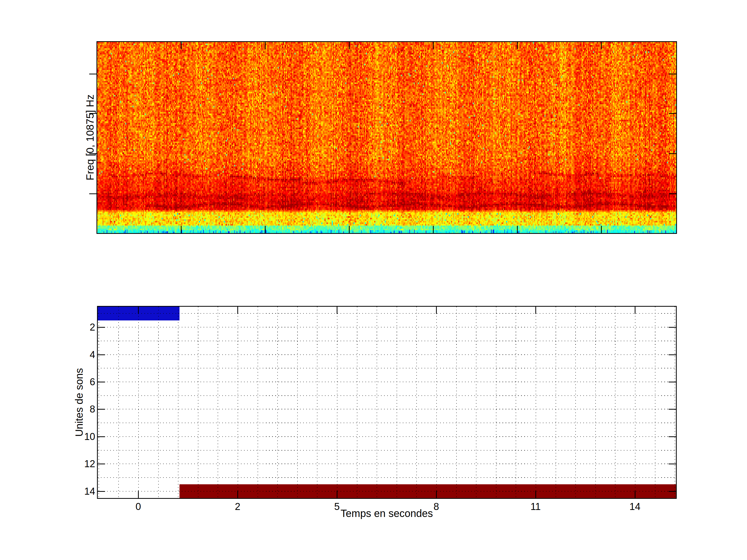 Image resolution: width=747 pixels, height=560 pixels. What do you see at coordinates (536, 507) in the screenshot?
I see `units-x-tick-label: 11` at bounding box center [536, 507].